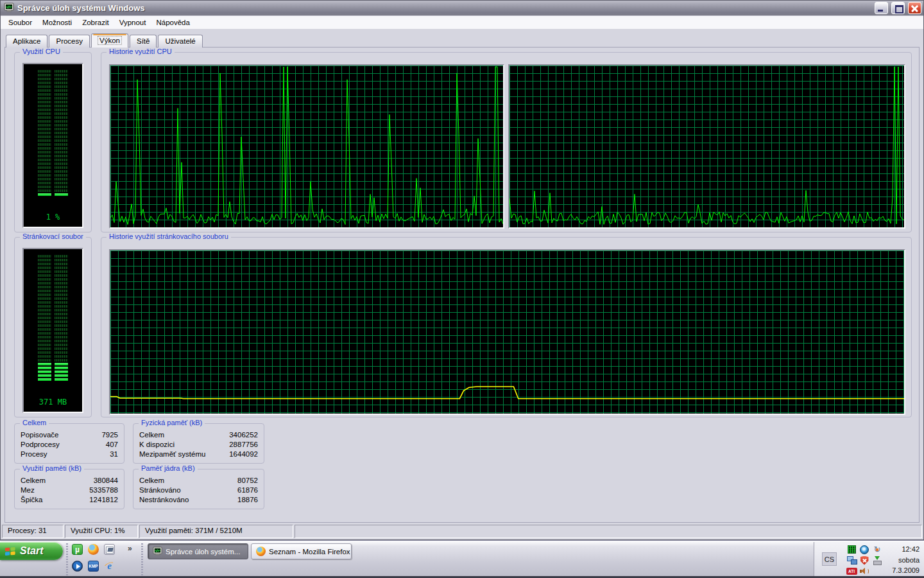 This screenshot has height=578, width=924. Describe the element at coordinates (10, 551) in the screenshot. I see `windows-logo-icon` at that location.